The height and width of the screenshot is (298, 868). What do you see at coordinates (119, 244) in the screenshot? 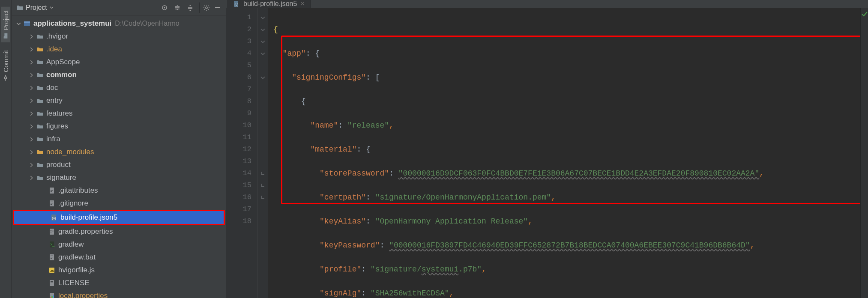
I see `tree-file: >_gradlew` at bounding box center [119, 244].